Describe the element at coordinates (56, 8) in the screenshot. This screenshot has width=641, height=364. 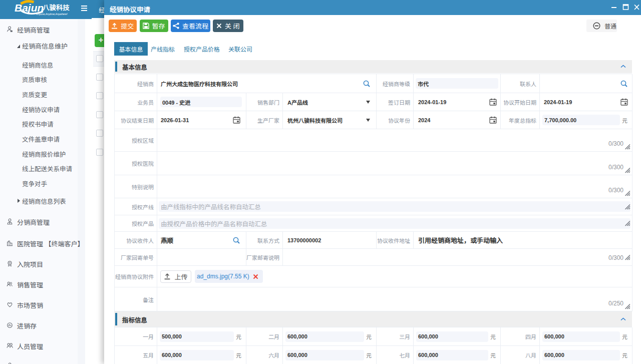
I see `svg-text: 八骏科技` at that location.